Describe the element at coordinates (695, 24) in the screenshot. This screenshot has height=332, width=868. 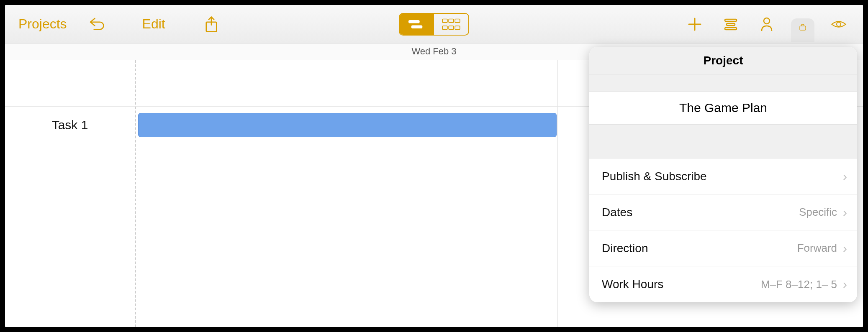
I see `add-button` at that location.